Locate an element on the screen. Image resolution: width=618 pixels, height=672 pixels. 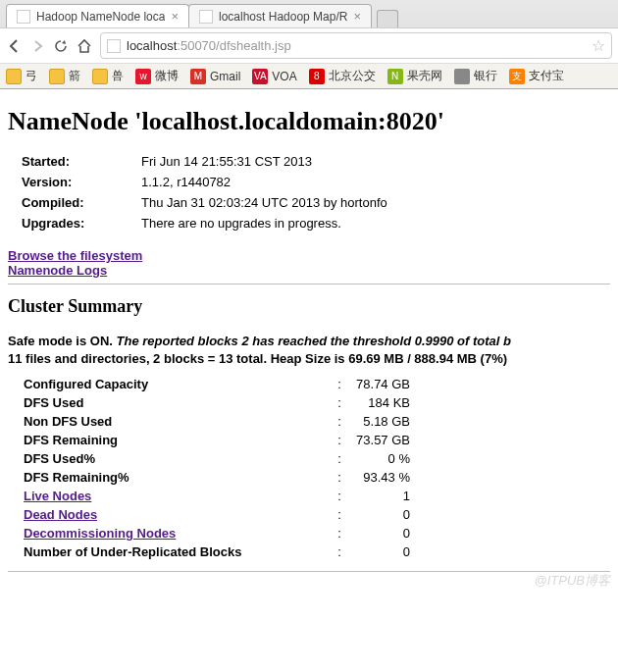
bookmark-icon: M is located at coordinates (198, 77).